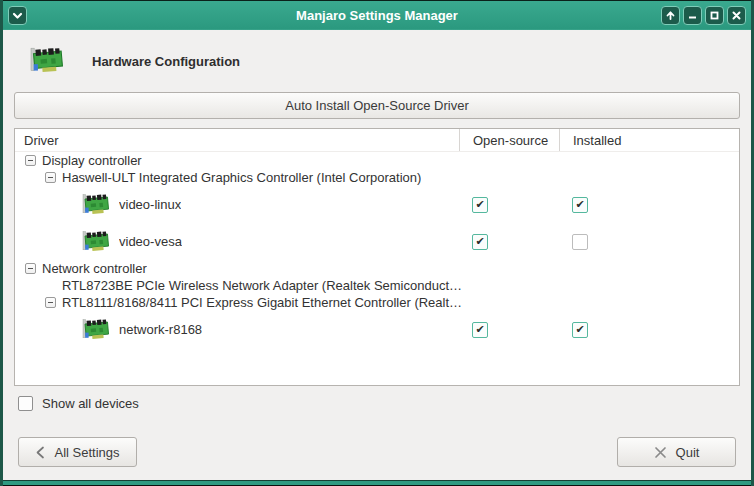 The height and width of the screenshot is (486, 754). What do you see at coordinates (160, 330) in the screenshot?
I see `tree-row-label: network-r8168` at bounding box center [160, 330].